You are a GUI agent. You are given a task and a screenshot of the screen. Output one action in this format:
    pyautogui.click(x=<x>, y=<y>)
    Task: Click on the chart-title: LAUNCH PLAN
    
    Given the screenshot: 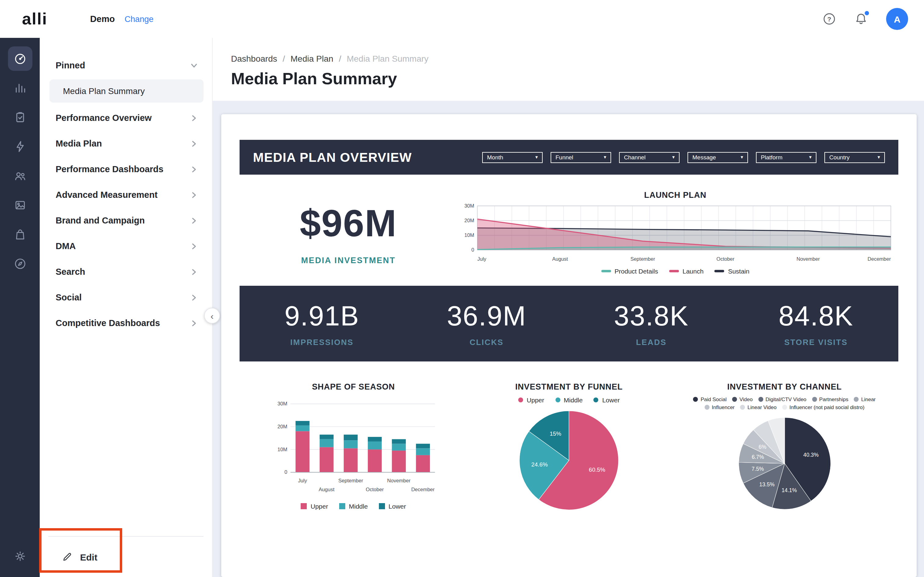 What is the action you would take?
    pyautogui.click(x=675, y=195)
    